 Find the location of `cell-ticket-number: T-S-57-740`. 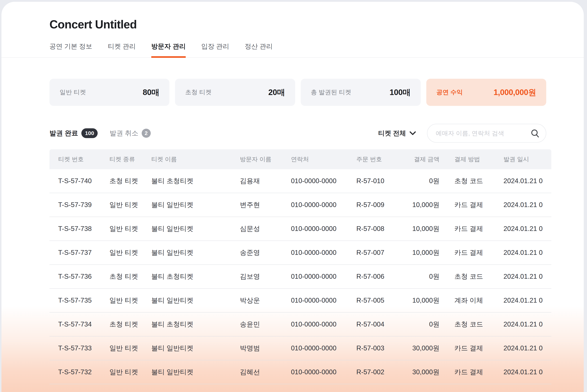

cell-ticket-number: T-S-57-740 is located at coordinates (84, 181).